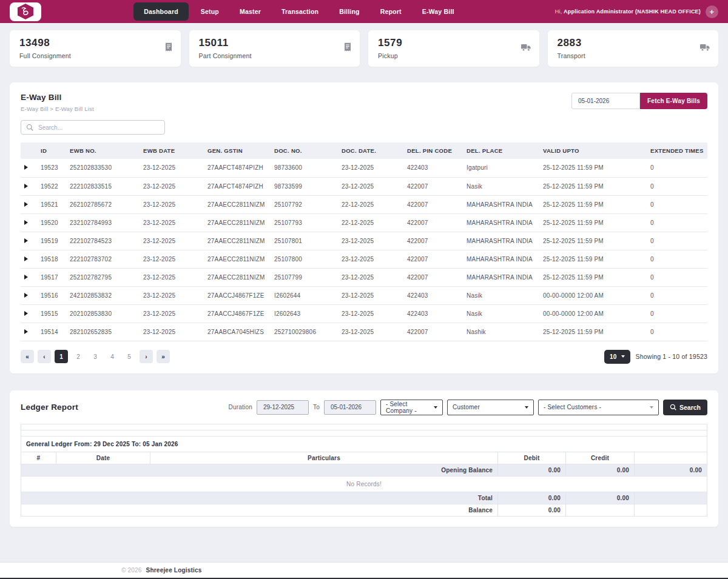  What do you see at coordinates (593, 313) in the screenshot?
I see `cell-valid-upto: 00-00-0000 12:00 AM` at bounding box center [593, 313].